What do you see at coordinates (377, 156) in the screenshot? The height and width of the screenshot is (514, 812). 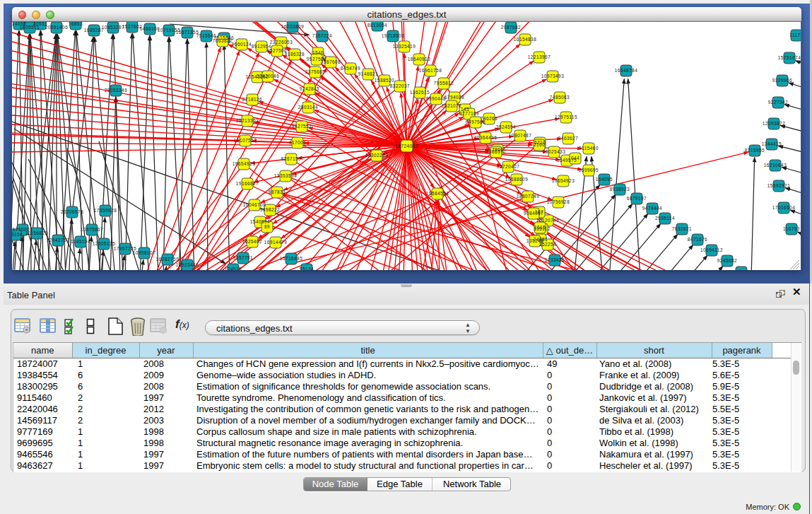 I see `svg-text: 15302273` at bounding box center [377, 156].